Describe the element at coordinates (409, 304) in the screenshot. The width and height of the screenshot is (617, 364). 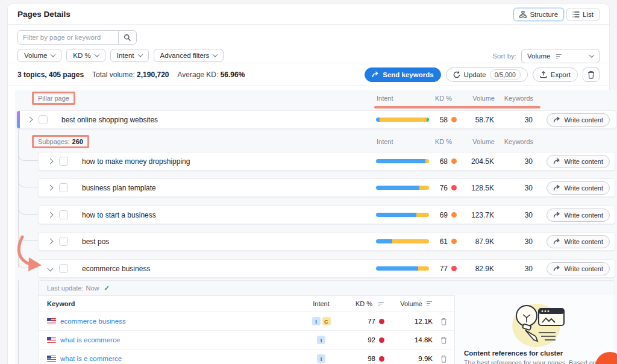
I see `kw-col-volume: Volume` at that location.